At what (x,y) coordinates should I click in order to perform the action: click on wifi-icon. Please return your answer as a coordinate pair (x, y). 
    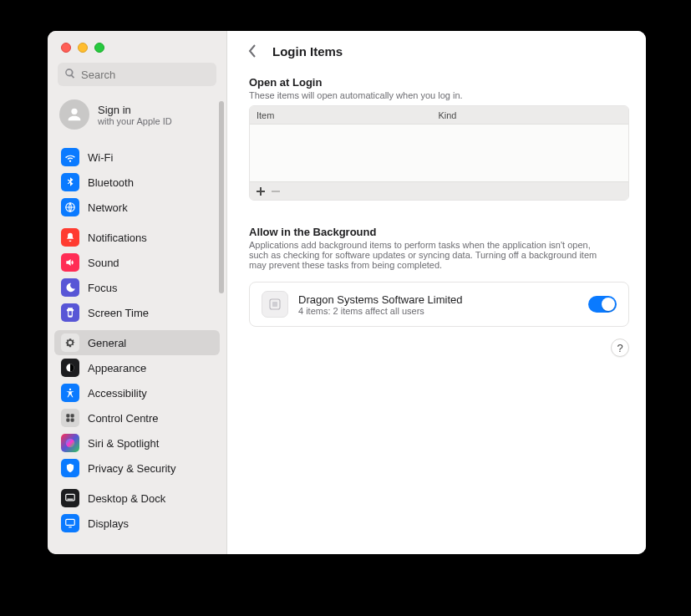
    Looking at the image, I should click on (70, 157).